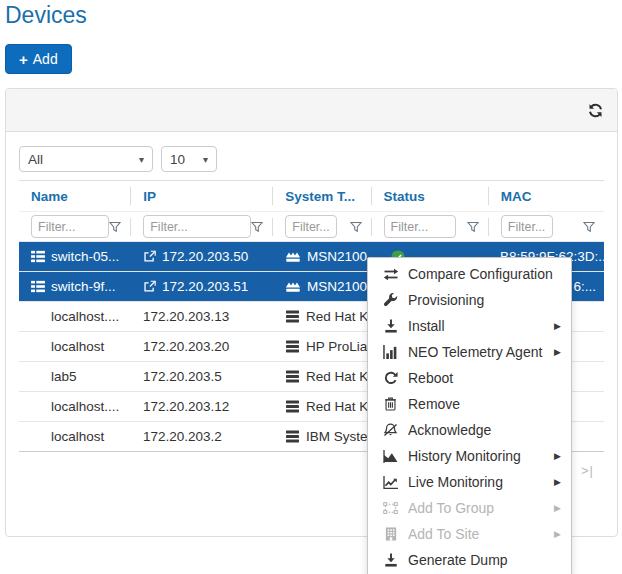 This screenshot has width=622, height=574. What do you see at coordinates (516, 196) in the screenshot?
I see `column-label: MAC` at bounding box center [516, 196].